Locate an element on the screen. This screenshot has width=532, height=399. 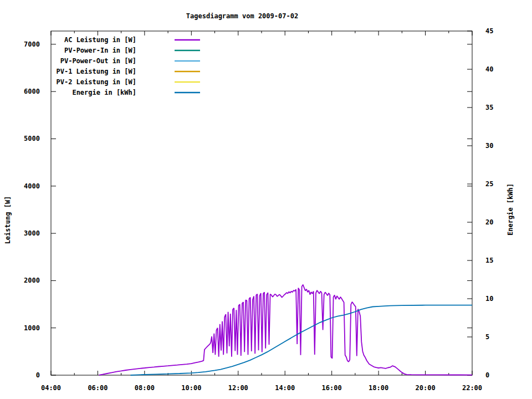
x-tick-label: 22:00 is located at coordinates (472, 388).